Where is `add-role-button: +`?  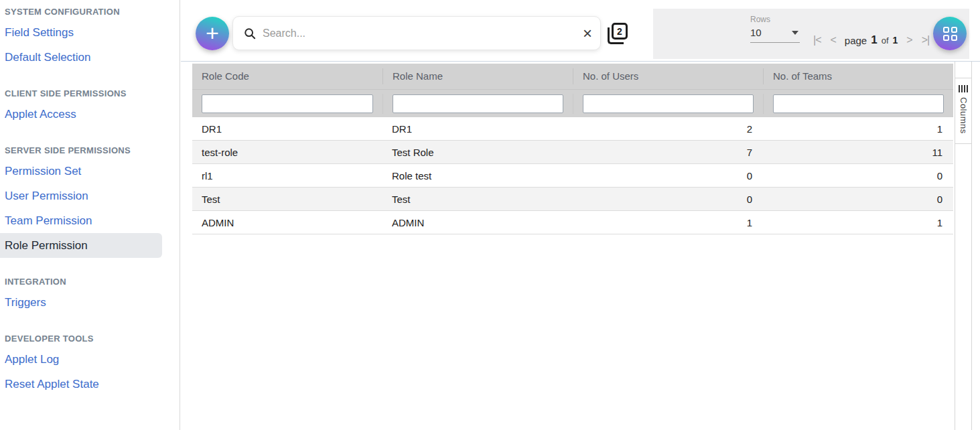
add-role-button: + is located at coordinates (212, 33).